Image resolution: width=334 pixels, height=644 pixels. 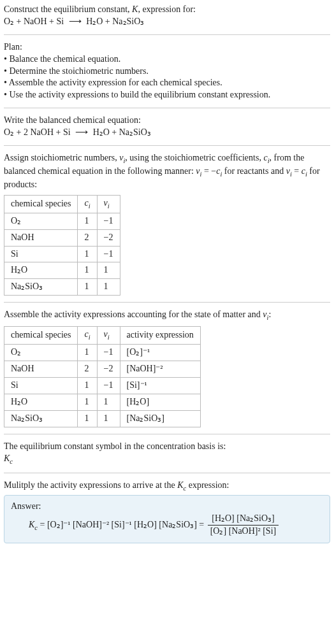 I want to click on table-row: Na₂SiO₃11[Na₂SiO₃], so click(x=103, y=419).